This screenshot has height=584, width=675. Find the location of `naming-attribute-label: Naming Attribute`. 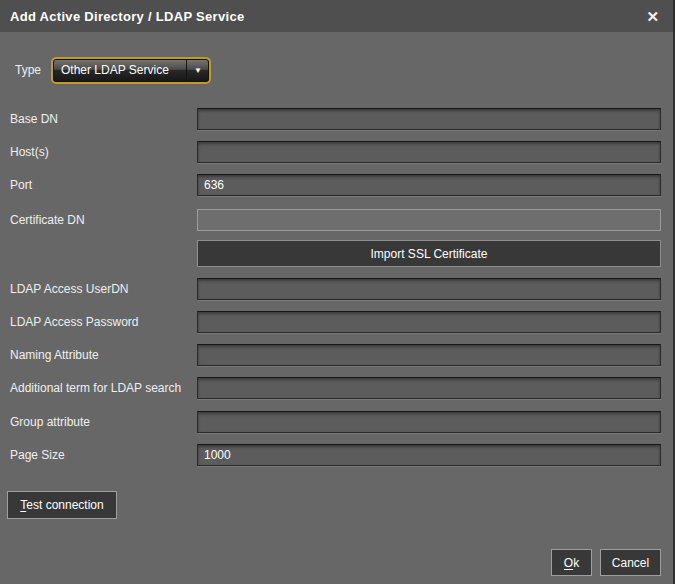

naming-attribute-label: Naming Attribute is located at coordinates (104, 355).